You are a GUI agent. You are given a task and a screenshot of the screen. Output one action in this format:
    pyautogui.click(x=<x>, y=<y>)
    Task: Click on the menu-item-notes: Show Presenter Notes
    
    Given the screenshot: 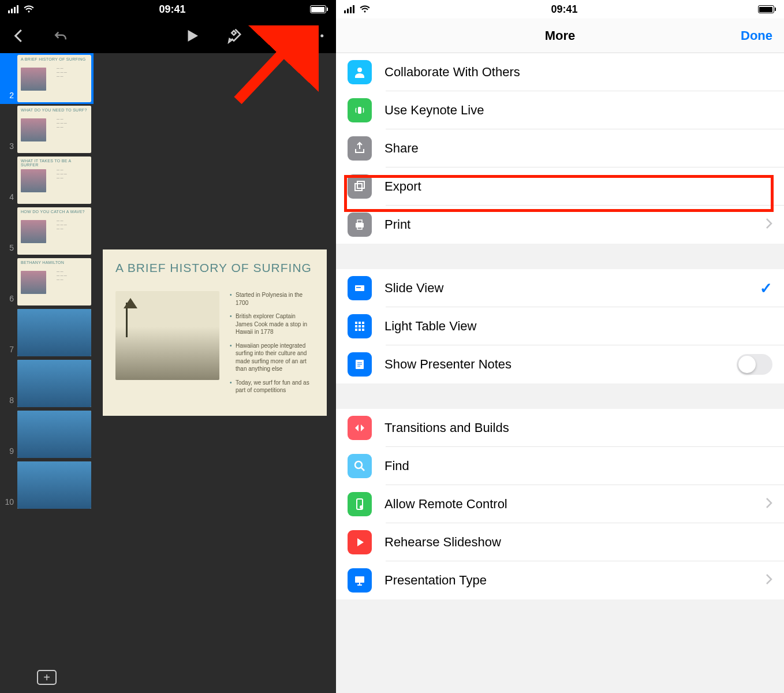 What is the action you would take?
    pyautogui.click(x=560, y=364)
    